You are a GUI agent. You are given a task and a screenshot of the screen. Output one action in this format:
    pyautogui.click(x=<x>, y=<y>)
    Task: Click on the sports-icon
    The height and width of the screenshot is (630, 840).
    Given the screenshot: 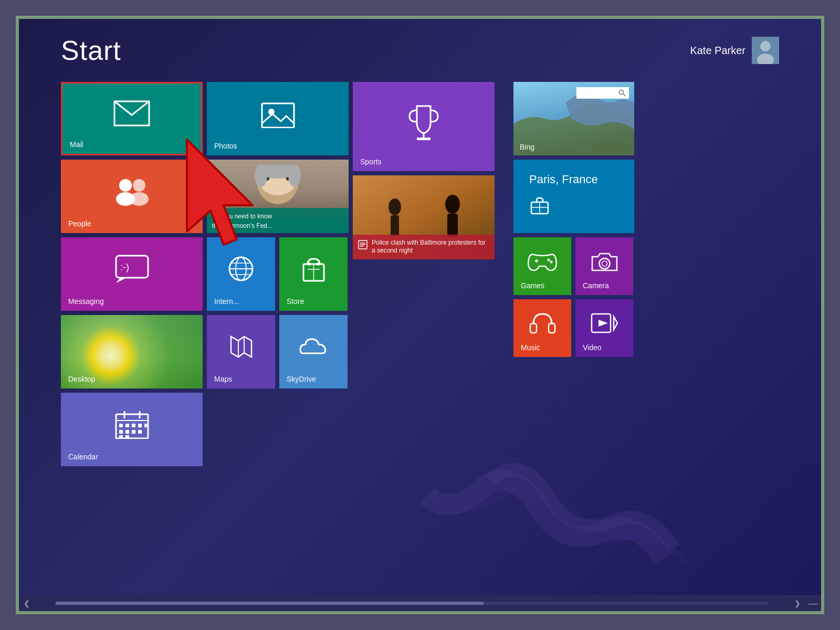 What is the action you would take?
    pyautogui.click(x=424, y=121)
    